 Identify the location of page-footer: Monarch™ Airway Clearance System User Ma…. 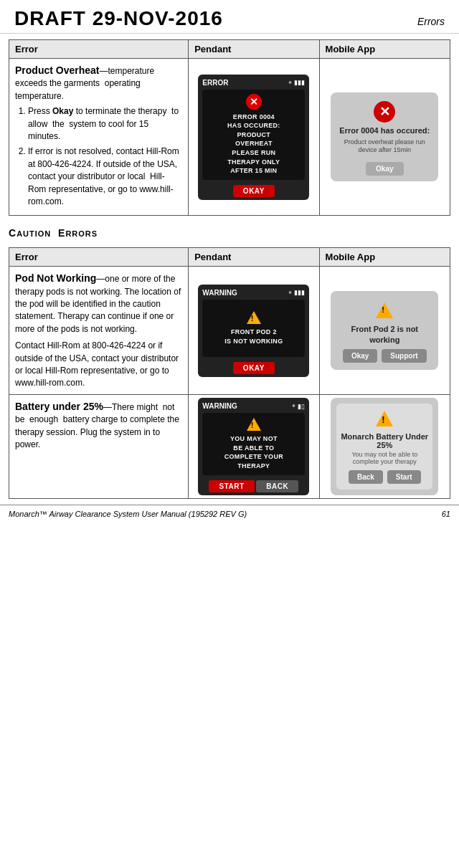
(230, 513).